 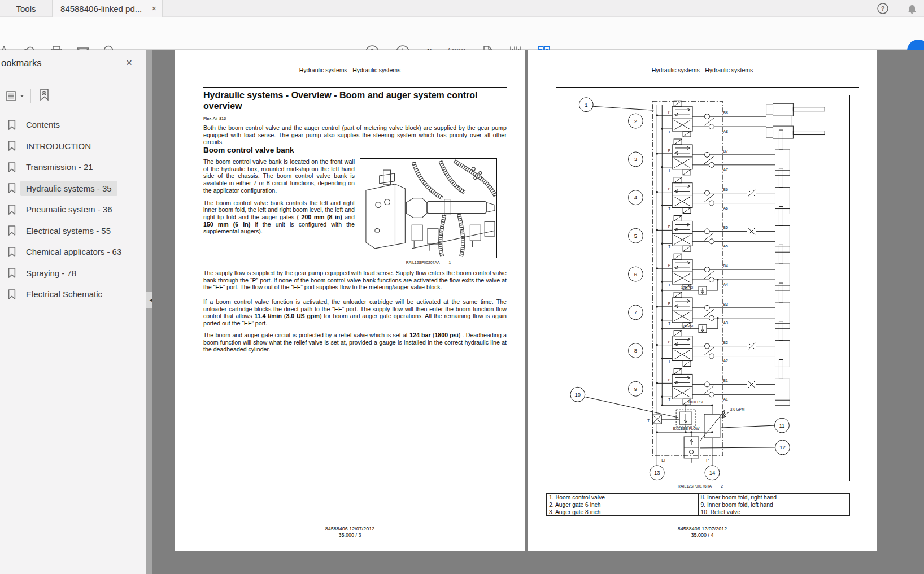 I want to click on port-label-a: A5, so click(x=726, y=246).